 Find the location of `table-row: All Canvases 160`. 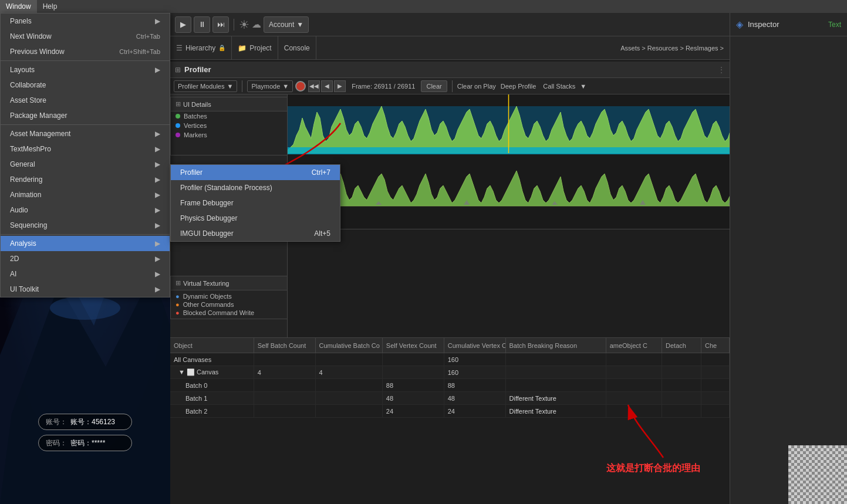

table-row: All Canvases 160 is located at coordinates (450, 360).